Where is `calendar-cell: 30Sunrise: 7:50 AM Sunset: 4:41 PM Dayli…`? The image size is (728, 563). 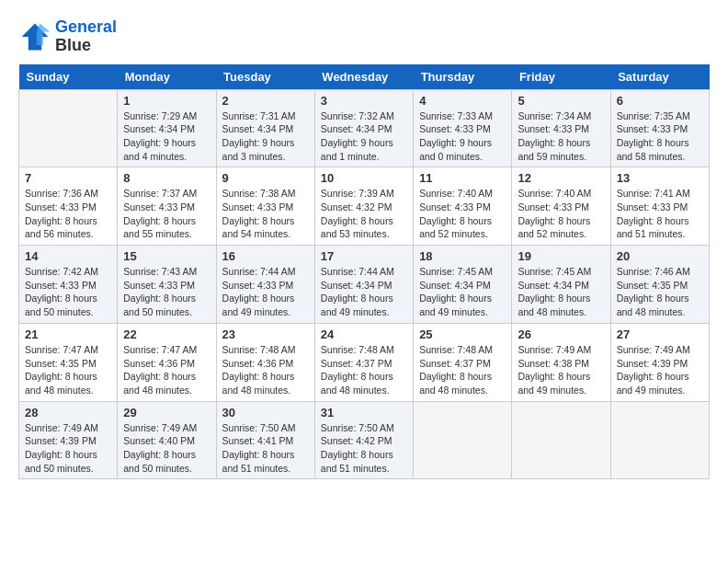
calendar-cell: 30Sunrise: 7:50 AM Sunset: 4:41 PM Dayli… is located at coordinates (265, 440).